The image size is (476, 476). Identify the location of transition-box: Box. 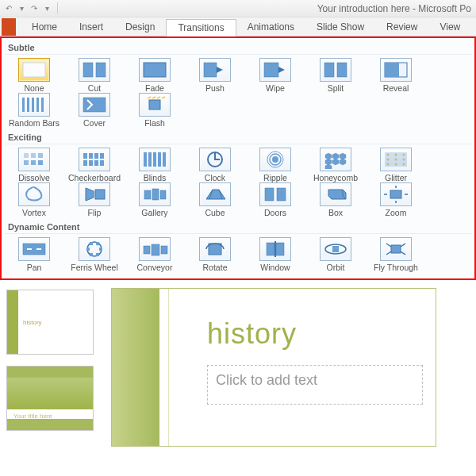
(336, 200).